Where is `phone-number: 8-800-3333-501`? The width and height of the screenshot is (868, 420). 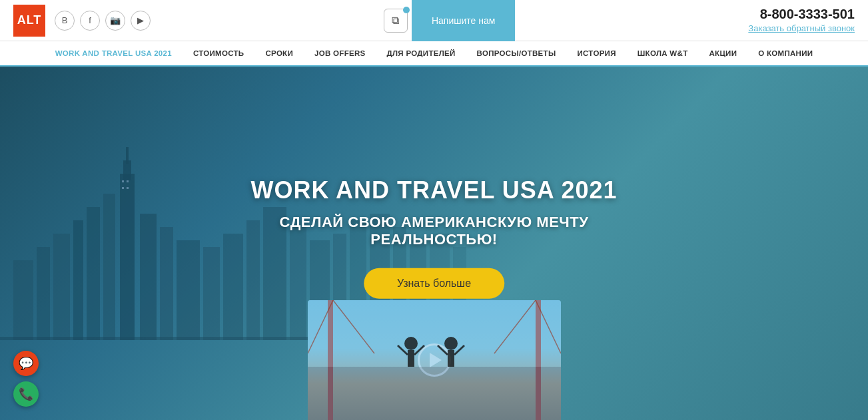 phone-number: 8-800-3333-501 is located at coordinates (801, 15).